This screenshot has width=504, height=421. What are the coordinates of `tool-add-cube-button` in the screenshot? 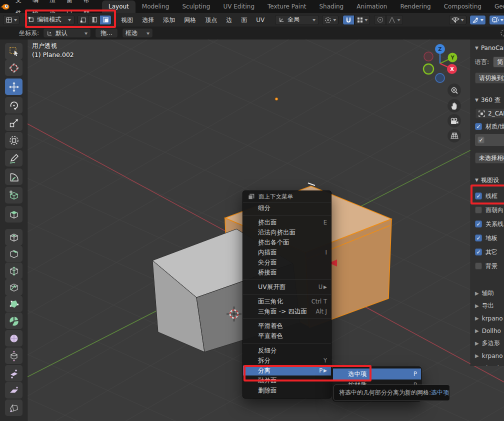 It's located at (14, 195).